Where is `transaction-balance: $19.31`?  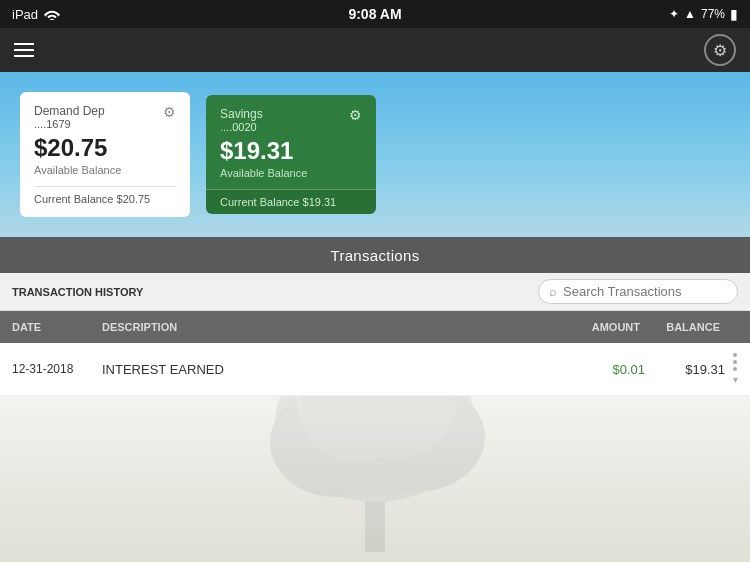
transaction-balance: $19.31 is located at coordinates (685, 370).